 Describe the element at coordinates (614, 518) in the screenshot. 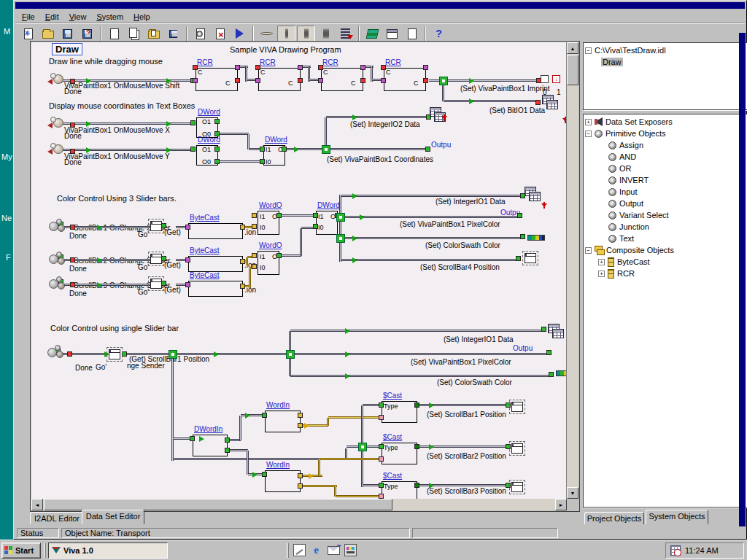

I see `tab-project-objects: Project Objects` at that location.